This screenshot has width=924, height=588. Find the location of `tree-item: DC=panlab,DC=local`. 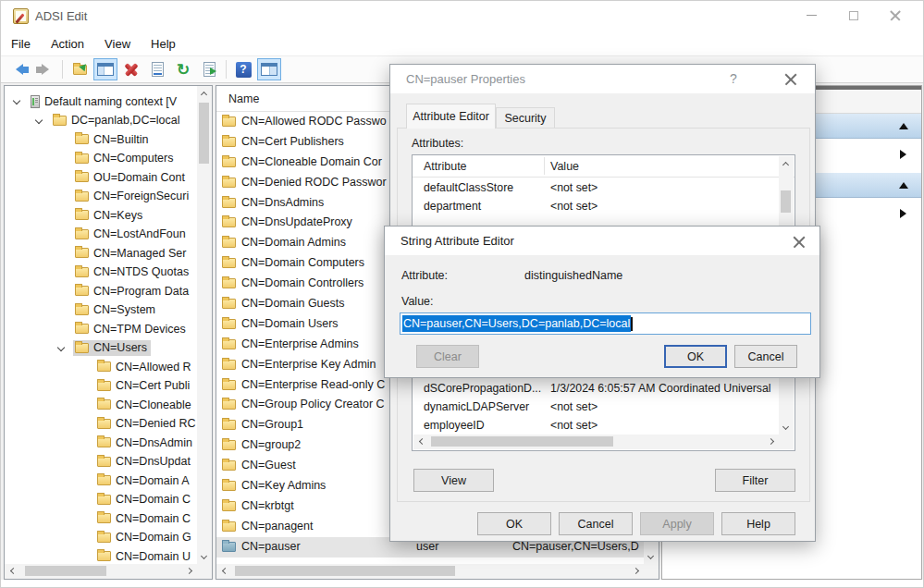

tree-item: DC=panlab,DC=local is located at coordinates (101, 120).